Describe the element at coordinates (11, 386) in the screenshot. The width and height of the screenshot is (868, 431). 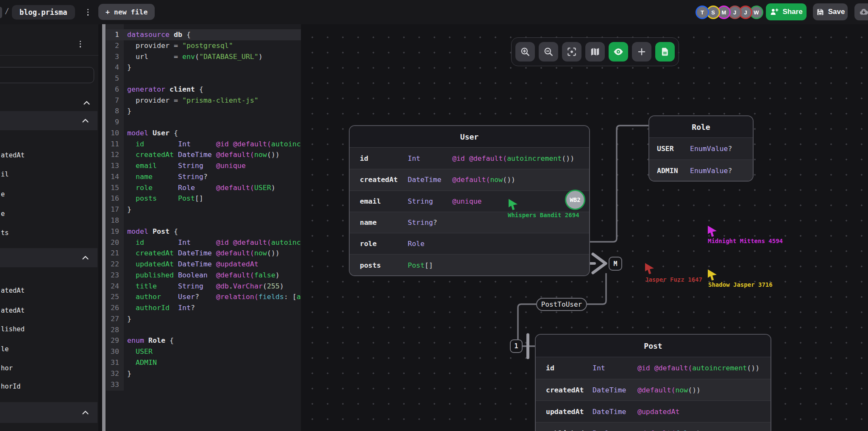
I see `outline-field-item: horId` at that location.